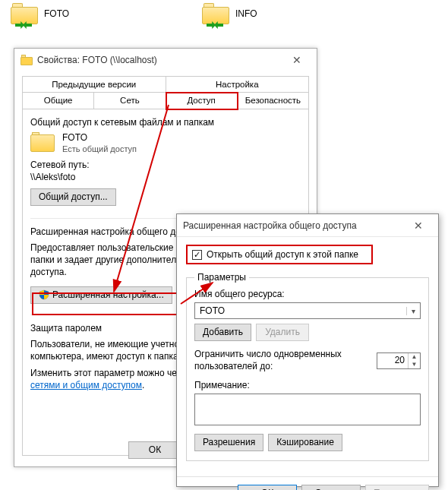  I want to click on note-textarea, so click(308, 409).